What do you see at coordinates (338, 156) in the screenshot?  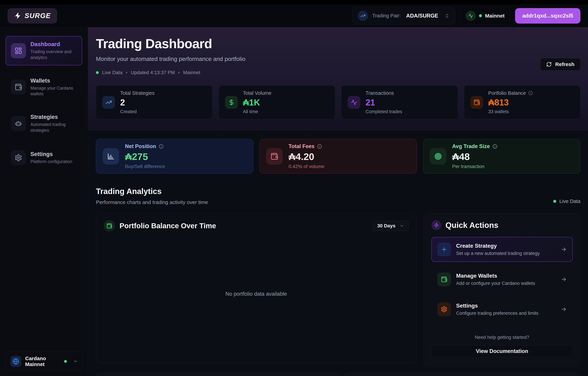 I see `highlight-stats-grid: Net Position ₳275 Buy/Sell difference` at bounding box center [338, 156].